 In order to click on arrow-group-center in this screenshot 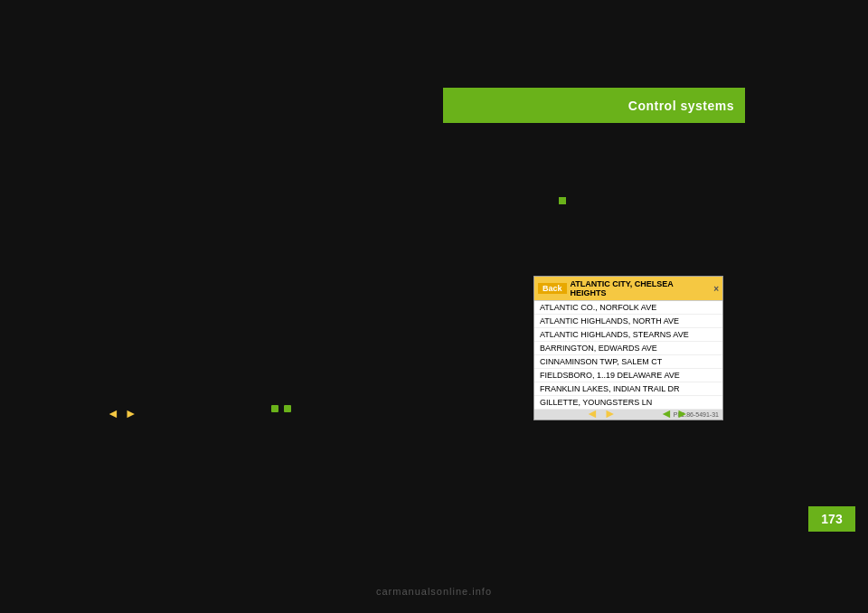, I will do `click(281, 409)`.